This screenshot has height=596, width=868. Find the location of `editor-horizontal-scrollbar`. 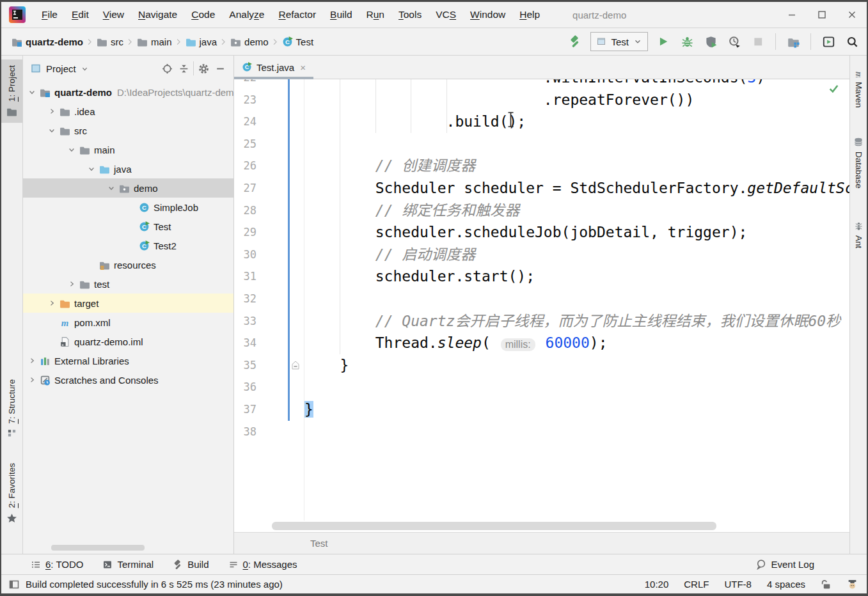

editor-horizontal-scrollbar is located at coordinates (542, 526).